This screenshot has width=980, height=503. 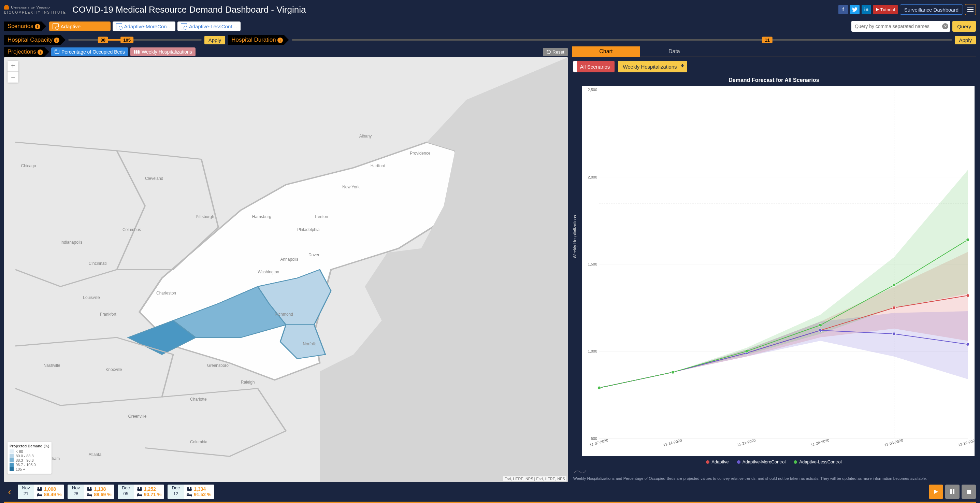 I want to click on all-scenarios-toggle: All Scenarios, so click(x=594, y=67).